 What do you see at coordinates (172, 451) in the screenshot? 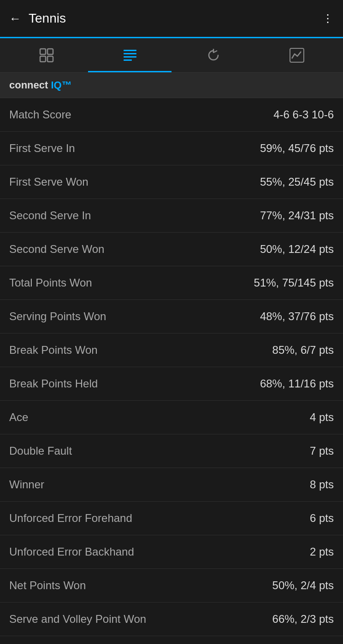
I see `stat-row: Double Fault7 pts` at bounding box center [172, 451].